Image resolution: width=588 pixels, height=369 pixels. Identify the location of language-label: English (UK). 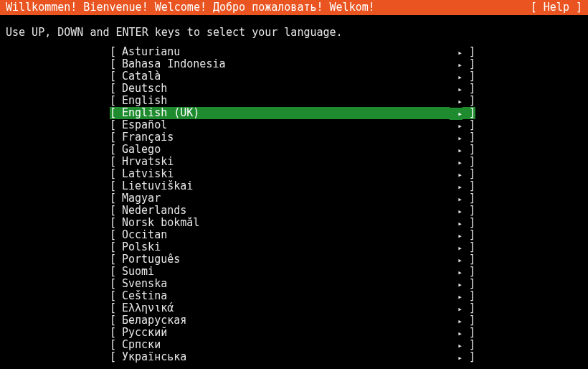
(285, 113).